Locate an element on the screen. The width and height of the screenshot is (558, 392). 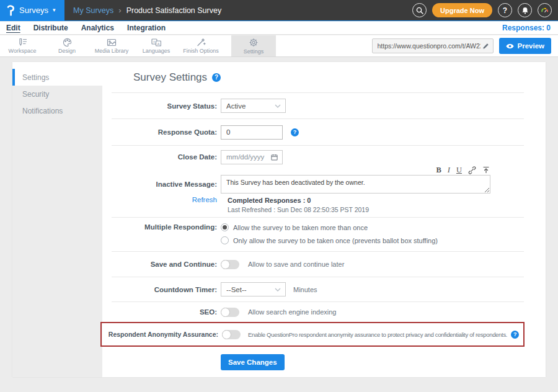
header-actions: Upgrade Now ? is located at coordinates (485, 10).